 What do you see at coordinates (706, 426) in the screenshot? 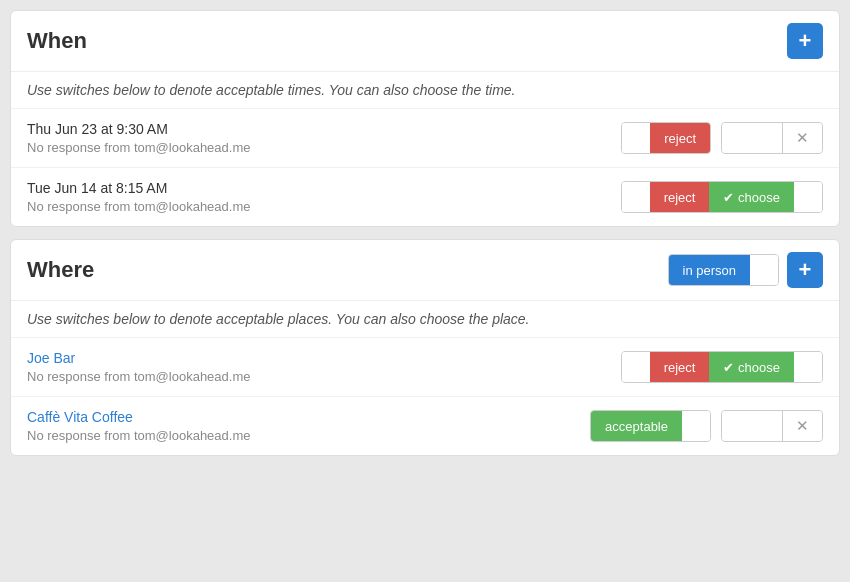
I see `where-row-caffe-controls: acceptable ✕` at bounding box center [706, 426].